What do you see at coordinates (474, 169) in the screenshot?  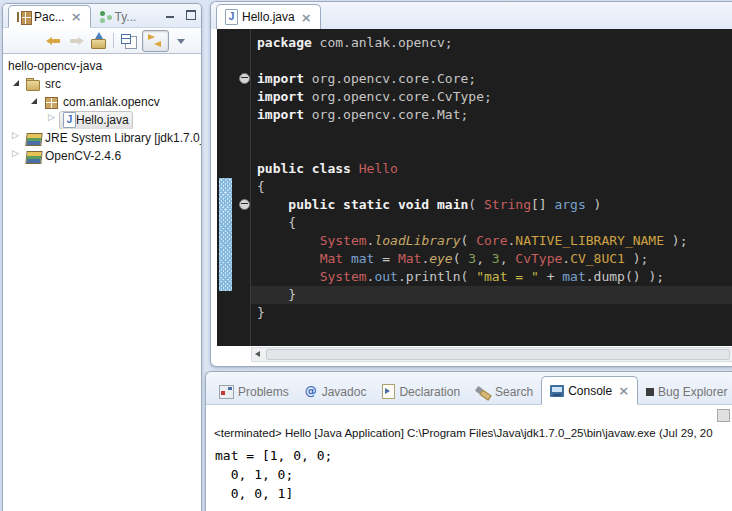 I see `code-line: public class Hello` at bounding box center [474, 169].